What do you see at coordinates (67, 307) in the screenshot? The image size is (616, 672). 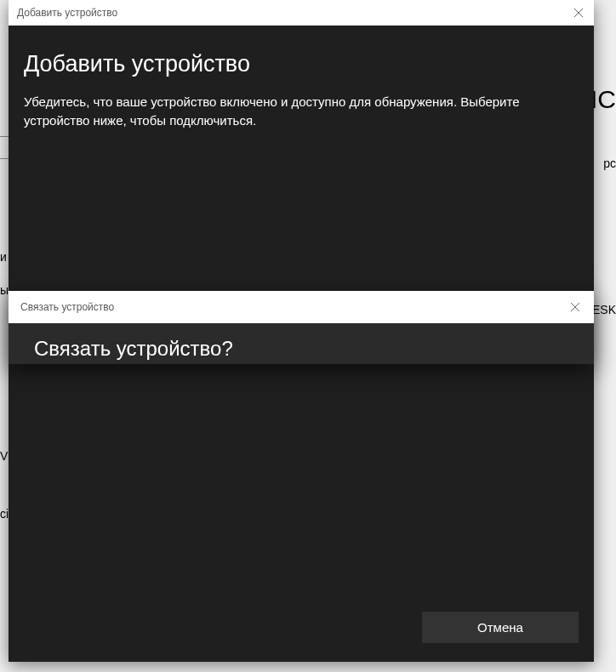 I see `pair-device-window-title: Связать устройство` at bounding box center [67, 307].